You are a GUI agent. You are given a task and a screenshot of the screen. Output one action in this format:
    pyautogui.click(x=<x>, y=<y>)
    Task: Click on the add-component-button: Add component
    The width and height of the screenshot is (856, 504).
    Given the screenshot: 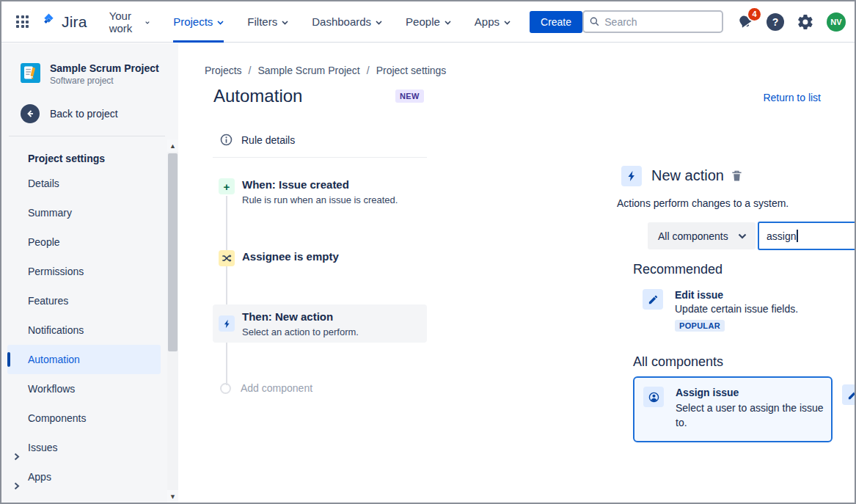 What is the action you would take?
    pyautogui.click(x=266, y=388)
    